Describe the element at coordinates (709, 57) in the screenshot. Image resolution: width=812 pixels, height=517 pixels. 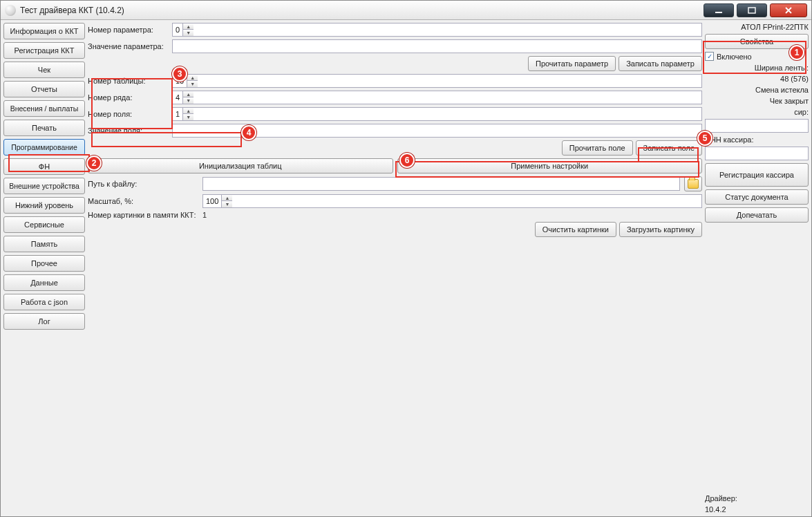
I see `enabled-checkbox: ✓` at that location.